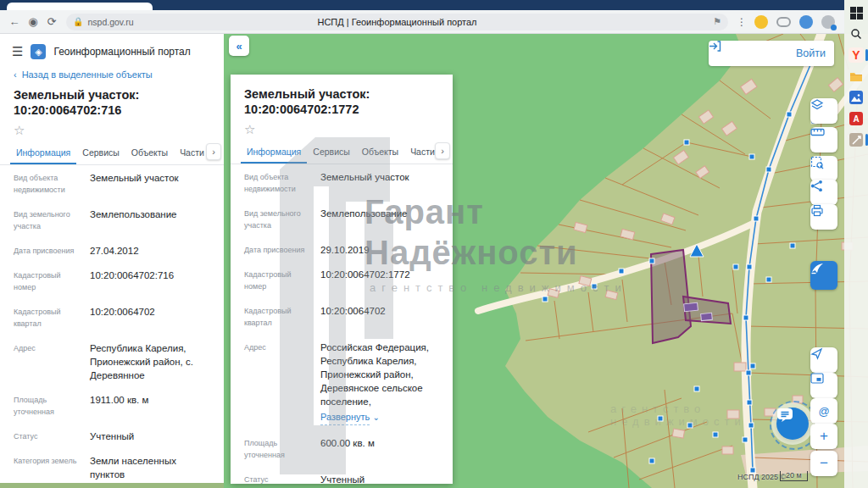 The image size is (868, 488). Describe the element at coordinates (817, 132) in the screenshot. I see `ruler-icon` at that location.